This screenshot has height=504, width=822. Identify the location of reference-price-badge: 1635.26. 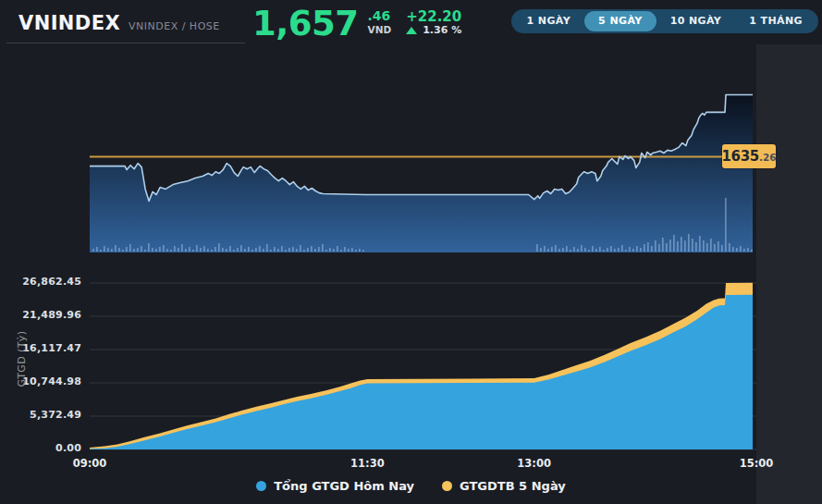
(749, 156).